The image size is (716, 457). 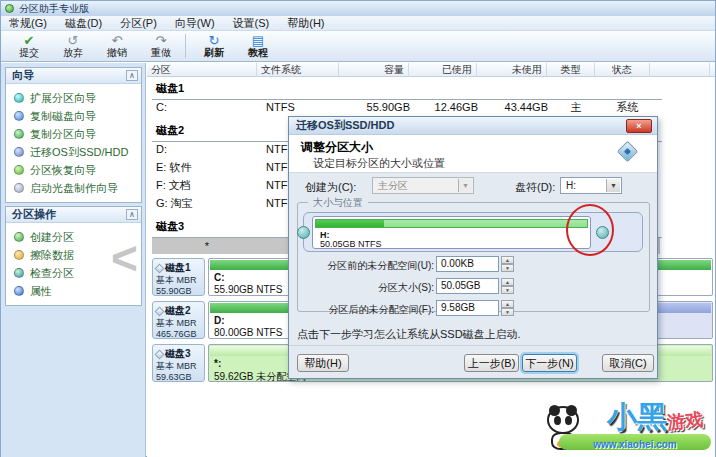 What do you see at coordinates (635, 442) in the screenshot?
I see `watermark-url-band: www.xiaohei.com` at bounding box center [635, 442].